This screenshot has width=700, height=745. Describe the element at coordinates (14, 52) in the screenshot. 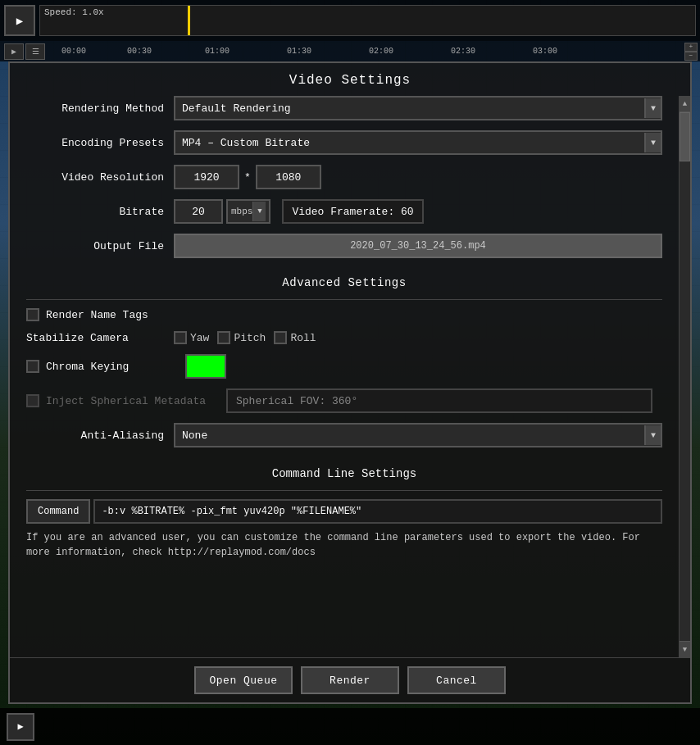

I see `play-ruler-btn: ▶` at that location.